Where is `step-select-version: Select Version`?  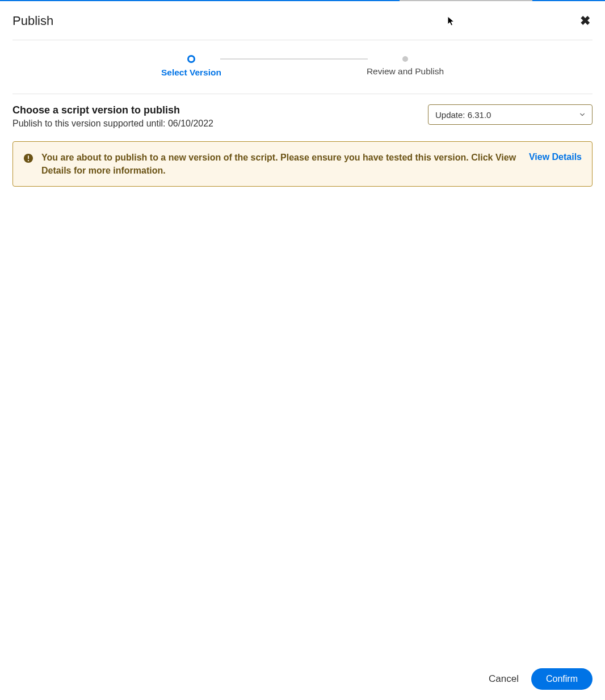
step-select-version: Select Version is located at coordinates (191, 66).